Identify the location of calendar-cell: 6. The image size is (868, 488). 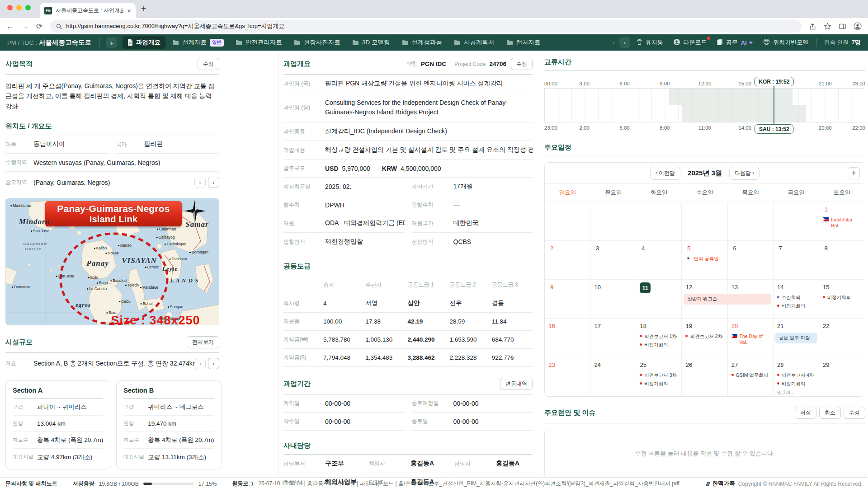
(750, 260).